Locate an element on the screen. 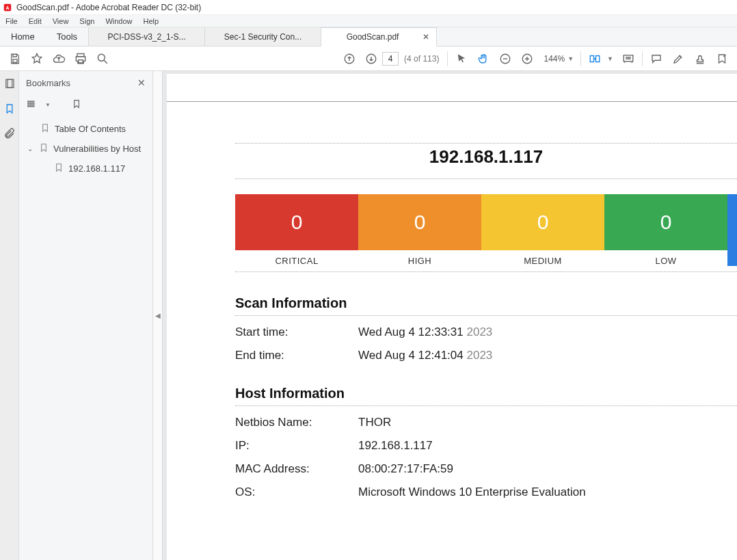  scan-start-row: Start time: Wed Aug 4 12:33:31 2023 is located at coordinates (486, 332).